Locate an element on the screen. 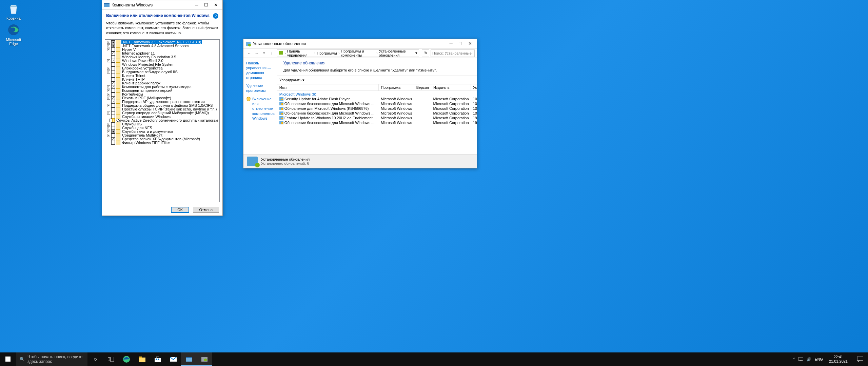 The width and height of the screenshot is (868, 366). recycle-bin: Корзина is located at coordinates (14, 11).